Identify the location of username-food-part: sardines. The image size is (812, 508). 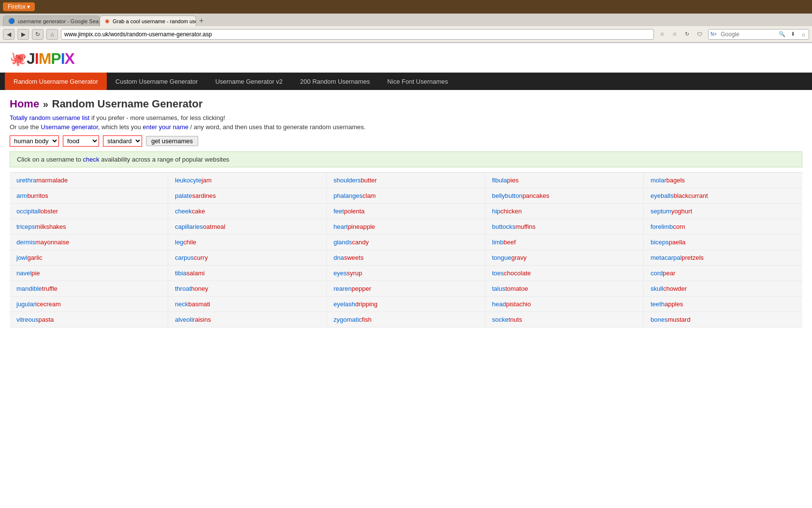
(204, 195).